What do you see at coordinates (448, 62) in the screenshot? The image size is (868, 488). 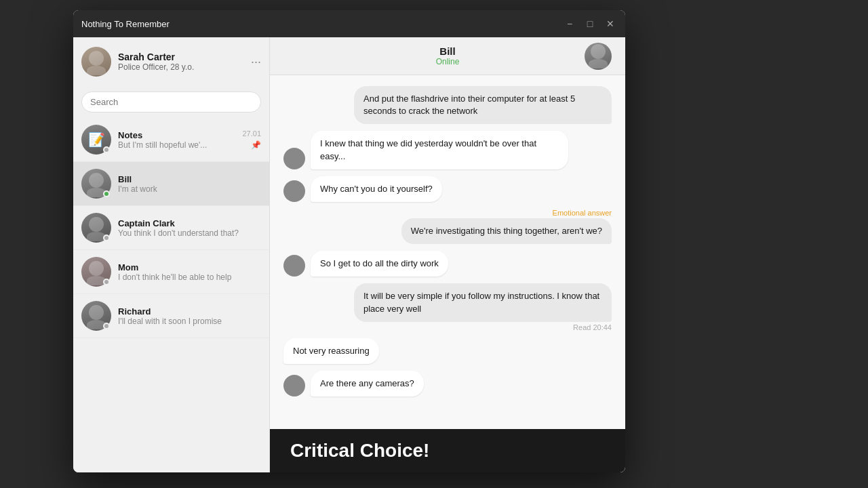 I see `chat-user-status: Online` at bounding box center [448, 62].